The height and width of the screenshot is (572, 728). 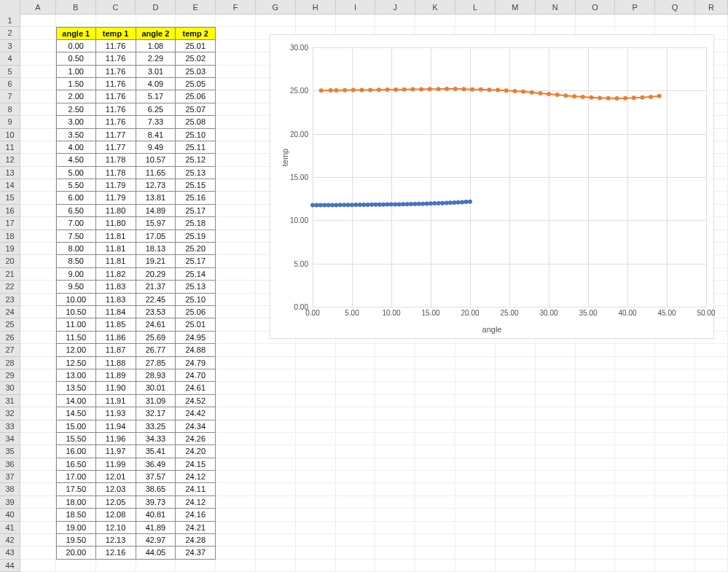 I want to click on col-header-n: N, so click(x=555, y=7).